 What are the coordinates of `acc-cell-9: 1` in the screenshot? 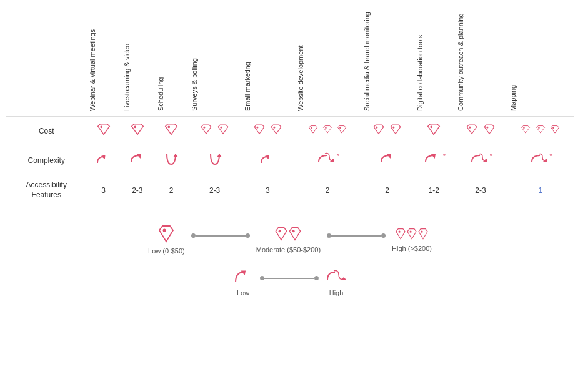 It's located at (540, 190).